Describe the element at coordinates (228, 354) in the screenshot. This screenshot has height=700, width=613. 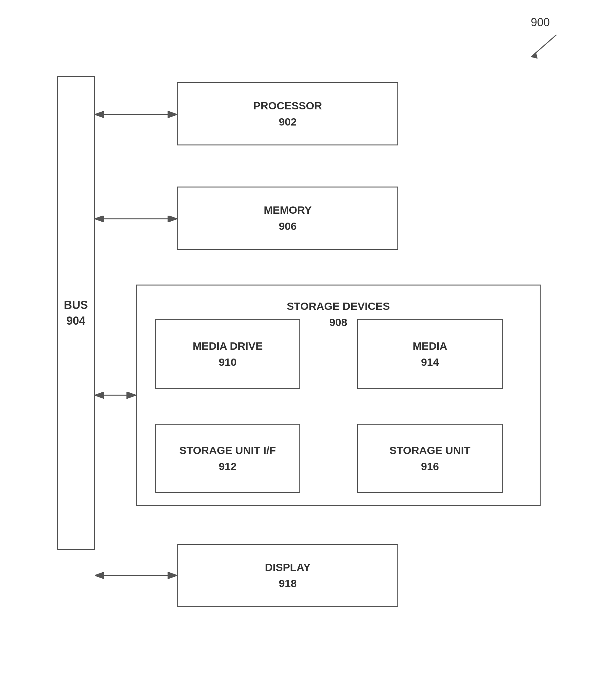
I see `media-drive-label: MEDIA DRIVE 910` at that location.